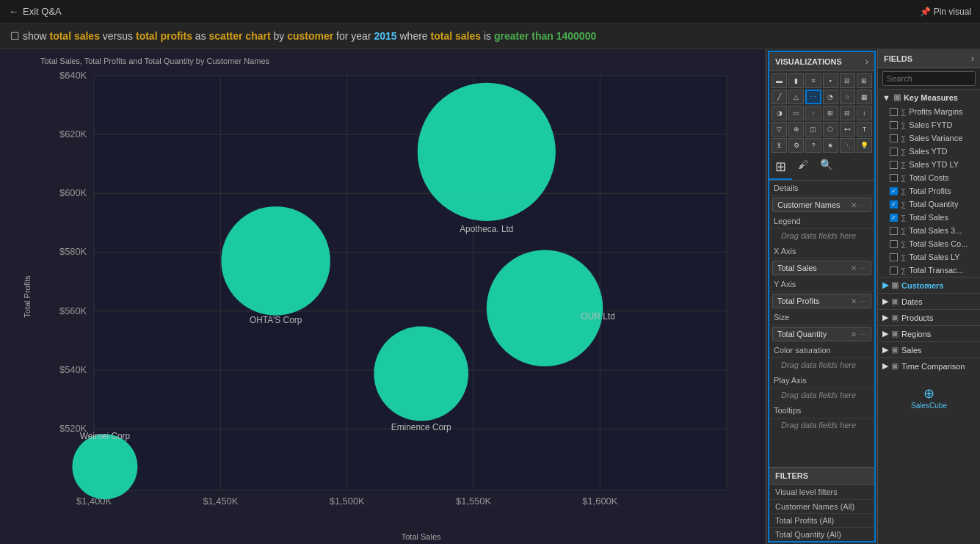  Describe the element at coordinates (929, 204) in the screenshot. I see `field-total-quantity-row: ✓ ∑ Total Quantity` at that location.